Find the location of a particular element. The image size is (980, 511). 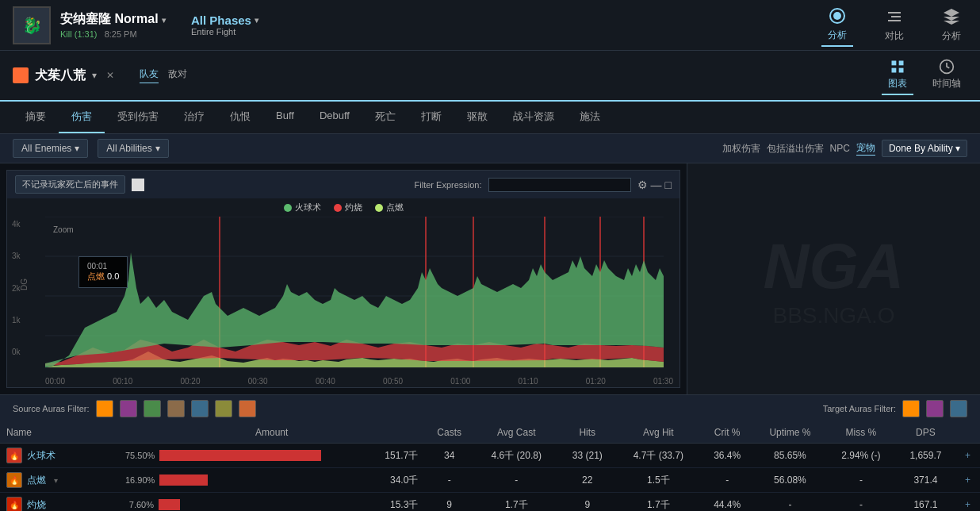

timeline-view-btn: 时间轴 is located at coordinates (947, 75).